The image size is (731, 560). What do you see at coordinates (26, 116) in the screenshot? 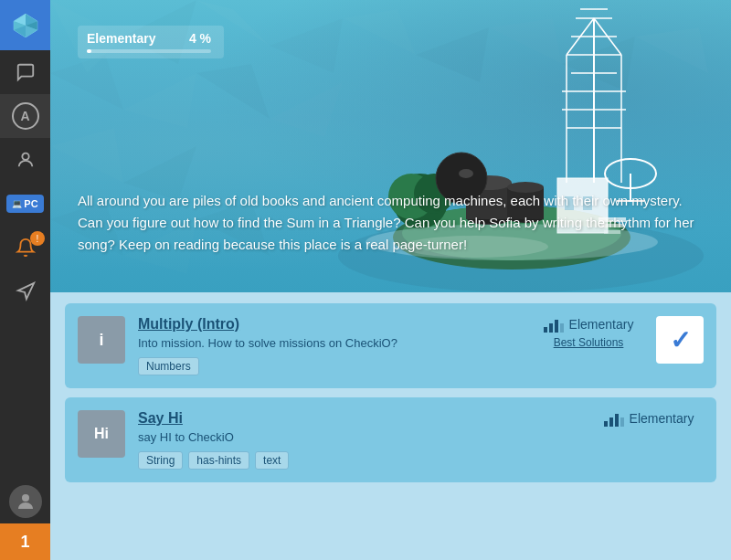
I see `user-sidebar-button: A` at bounding box center [26, 116].